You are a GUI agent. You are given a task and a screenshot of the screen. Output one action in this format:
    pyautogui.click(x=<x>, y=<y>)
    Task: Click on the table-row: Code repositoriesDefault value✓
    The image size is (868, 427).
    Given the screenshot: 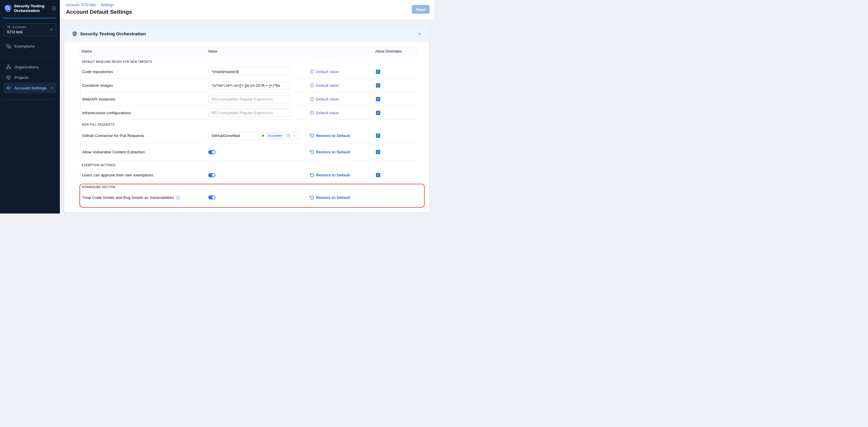 What is the action you would take?
    pyautogui.click(x=249, y=71)
    